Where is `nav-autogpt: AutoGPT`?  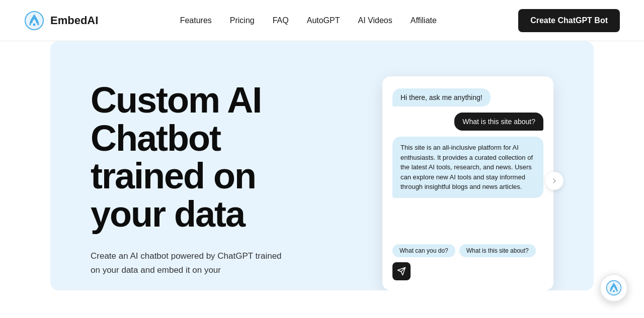 nav-autogpt: AutoGPT is located at coordinates (324, 21).